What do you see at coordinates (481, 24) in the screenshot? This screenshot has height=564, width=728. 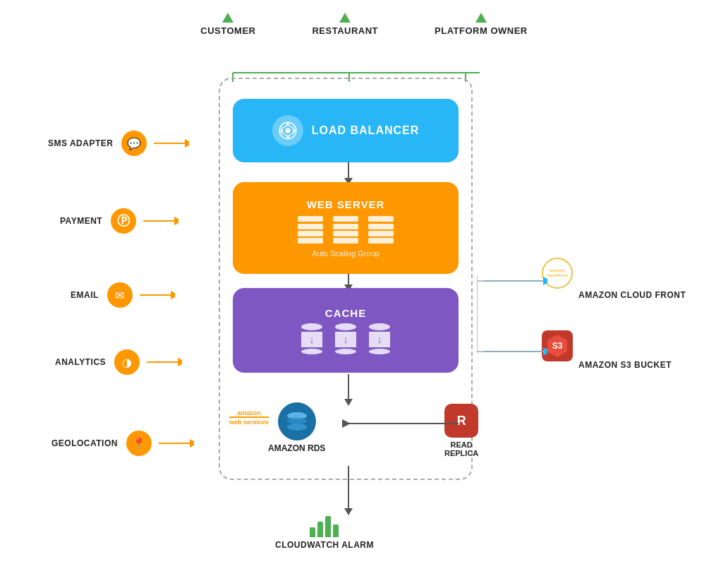 I see `user-platform-owner: PLATFORM OWNER` at bounding box center [481, 24].